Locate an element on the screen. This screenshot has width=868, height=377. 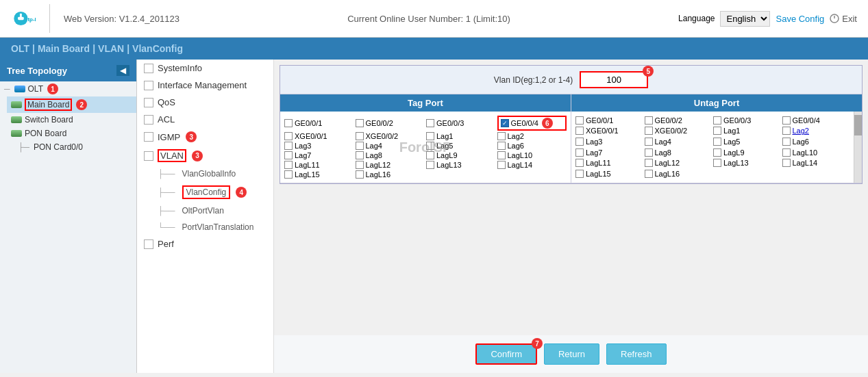
untag-cb-lag1 is located at coordinates (717, 131).